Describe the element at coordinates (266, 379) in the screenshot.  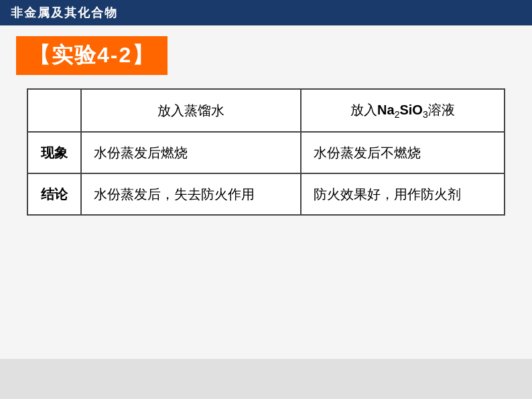
I see `bottom-area` at that location.